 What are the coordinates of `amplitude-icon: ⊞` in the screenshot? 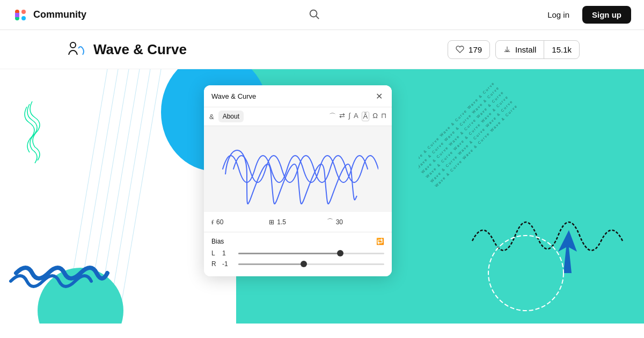 It's located at (272, 222).